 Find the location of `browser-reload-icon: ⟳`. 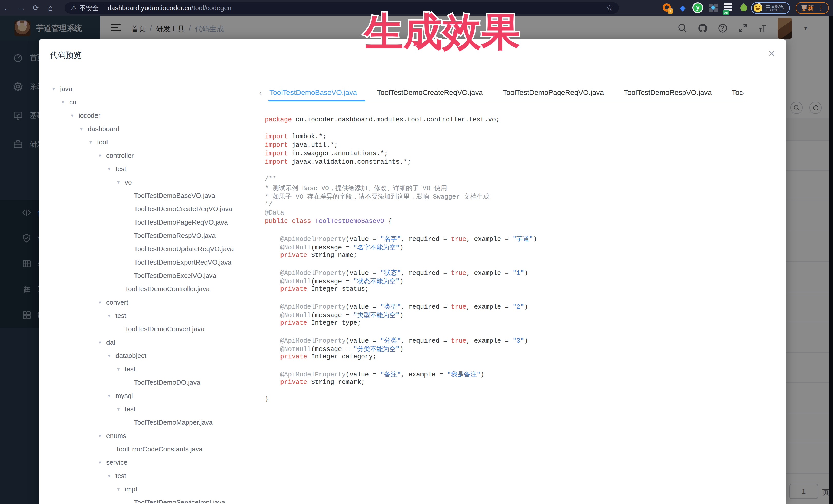

browser-reload-icon: ⟳ is located at coordinates (36, 8).